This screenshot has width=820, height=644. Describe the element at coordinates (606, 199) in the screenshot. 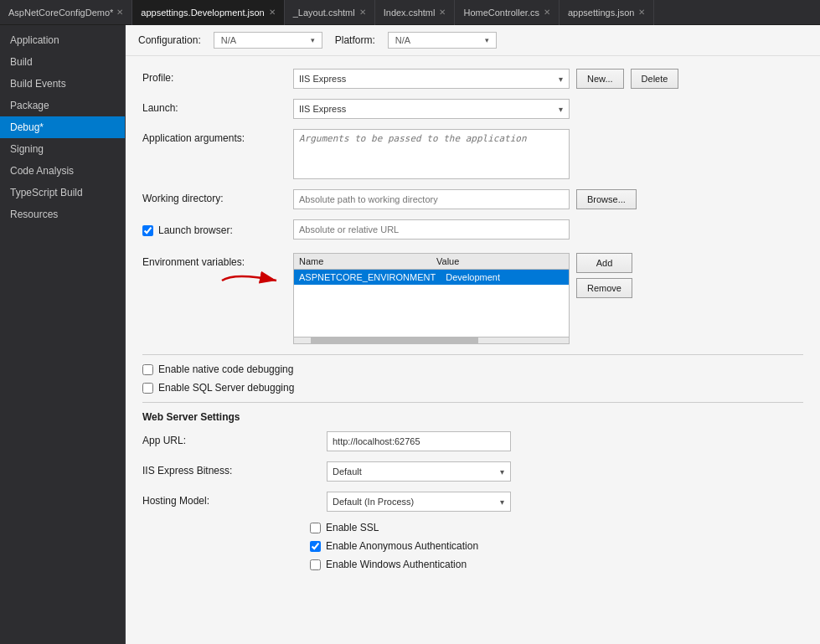

I see `browse-button: Browse...` at that location.